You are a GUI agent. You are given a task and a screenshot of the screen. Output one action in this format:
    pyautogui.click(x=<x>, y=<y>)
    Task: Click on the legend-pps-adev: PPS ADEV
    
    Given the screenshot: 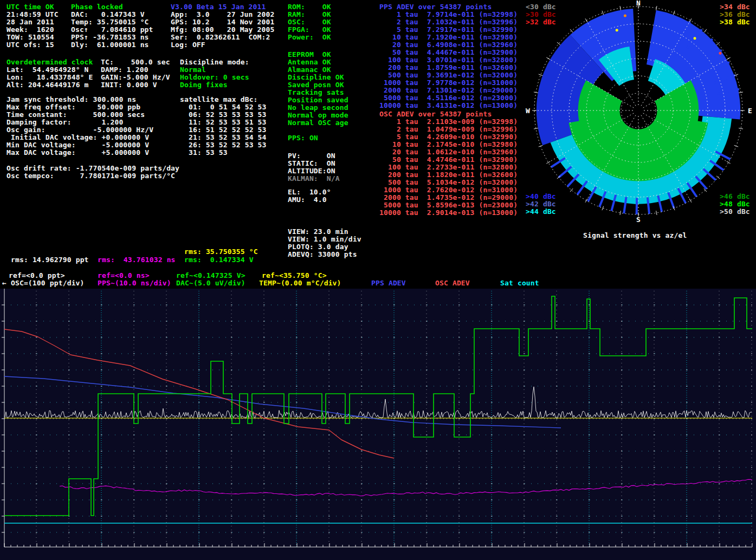 What is the action you would take?
    pyautogui.click(x=389, y=283)
    